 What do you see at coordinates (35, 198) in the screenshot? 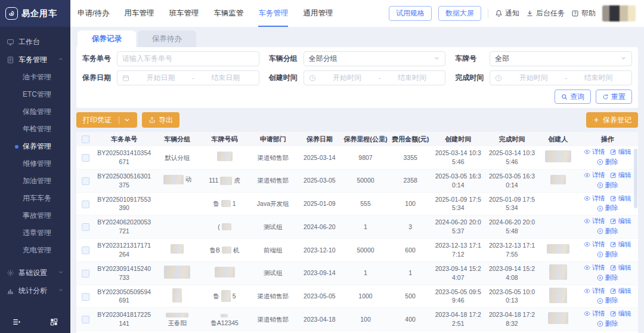
I see `sidebar-subitem: 用车车务` at bounding box center [35, 198].